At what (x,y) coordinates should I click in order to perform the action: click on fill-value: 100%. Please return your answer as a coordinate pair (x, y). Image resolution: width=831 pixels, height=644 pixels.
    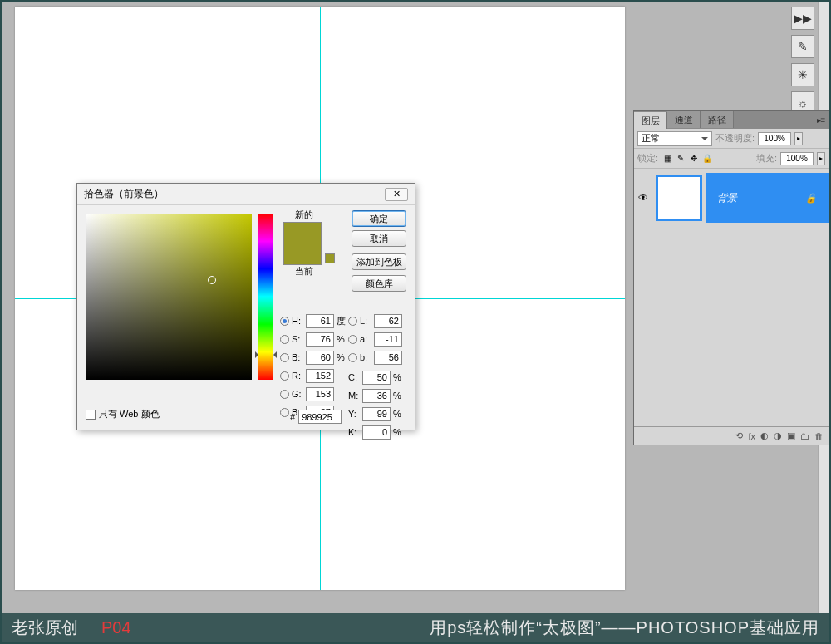
    Looking at the image, I should click on (797, 159).